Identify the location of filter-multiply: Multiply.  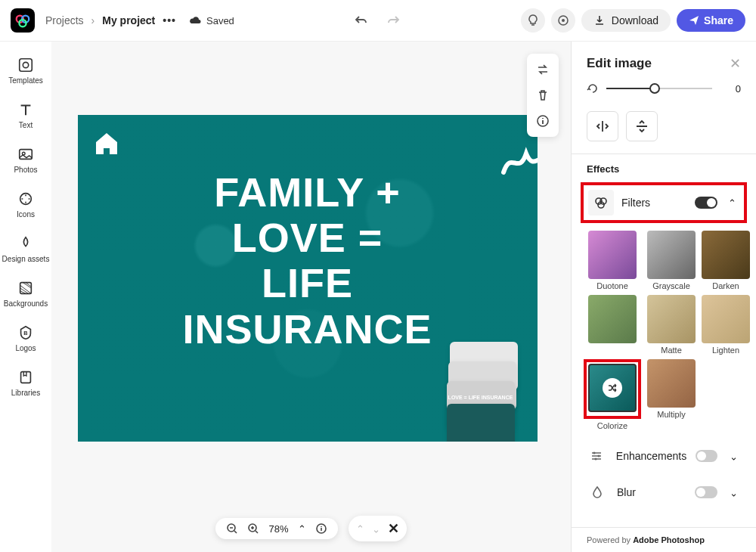
(671, 395).